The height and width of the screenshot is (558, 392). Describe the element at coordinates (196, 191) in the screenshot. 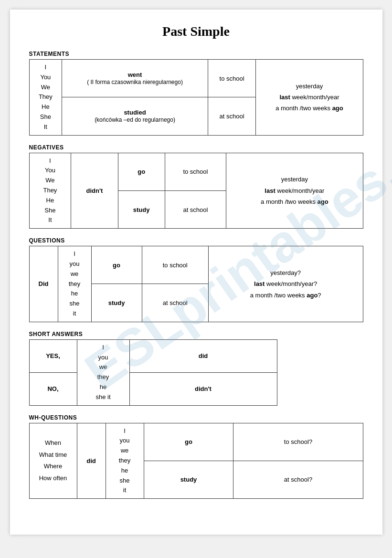

I see `negatives-table: IYouWeTheyHeSheIt didn't go to school ye…` at that location.